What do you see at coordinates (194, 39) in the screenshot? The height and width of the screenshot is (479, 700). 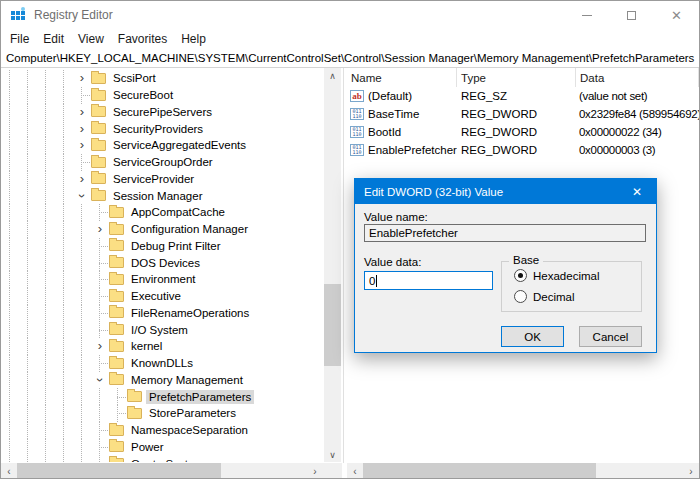 I see `menu-help: Help` at bounding box center [194, 39].